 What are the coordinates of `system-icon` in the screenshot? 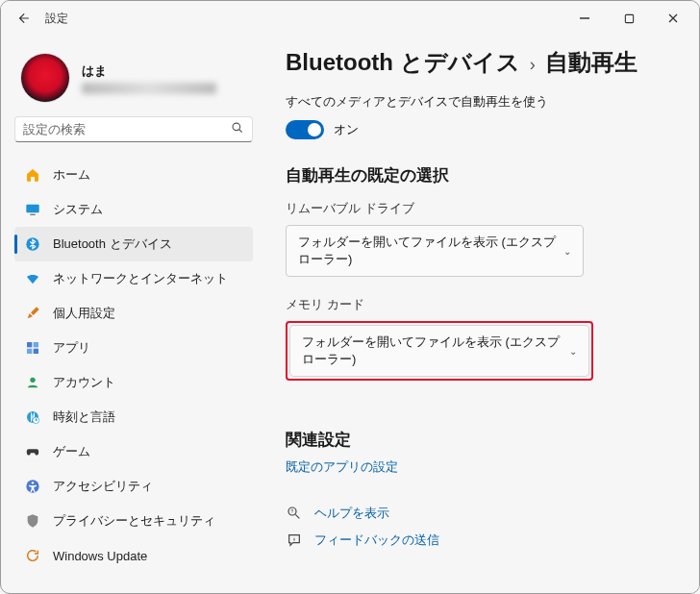 It's located at (33, 210).